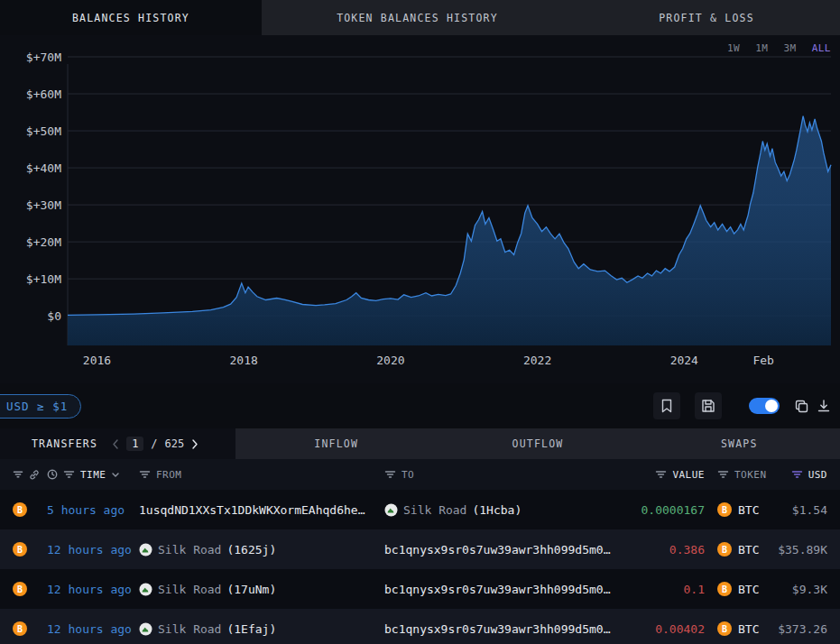  I want to click on link-icon, so click(34, 474).